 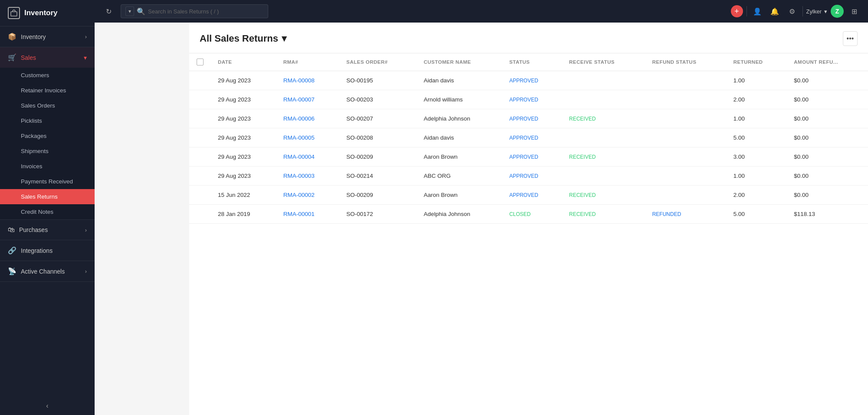 What do you see at coordinates (47, 197) in the screenshot?
I see `sidebar-item-sales-returns: Sales Returns` at bounding box center [47, 197].